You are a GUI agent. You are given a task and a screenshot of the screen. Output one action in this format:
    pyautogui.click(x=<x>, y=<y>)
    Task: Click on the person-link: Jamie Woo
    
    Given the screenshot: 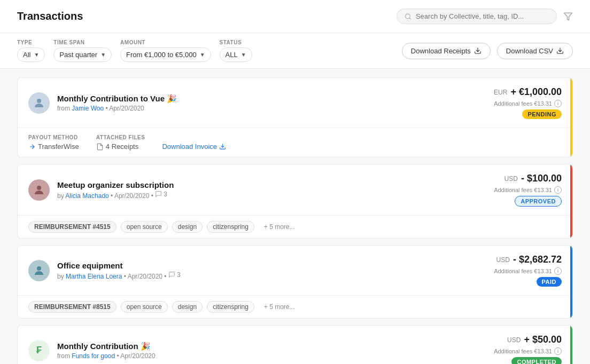 What is the action you would take?
    pyautogui.click(x=88, y=108)
    